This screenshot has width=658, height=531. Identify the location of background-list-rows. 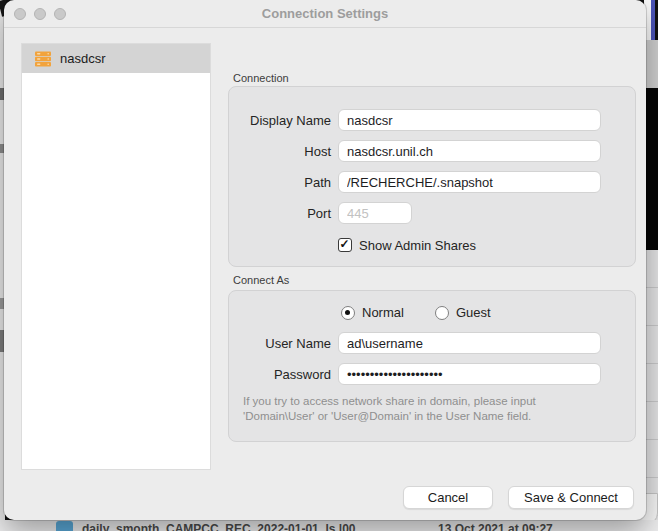
(651, 385).